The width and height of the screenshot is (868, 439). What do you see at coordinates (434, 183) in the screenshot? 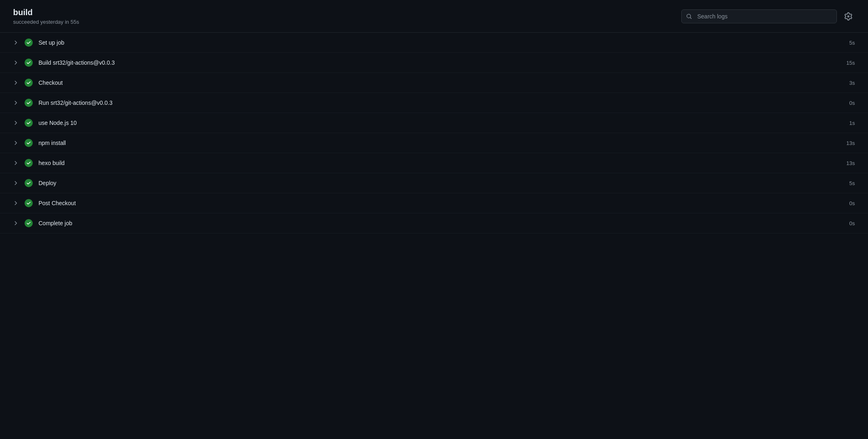
I see `step-row: Deploy 5s` at bounding box center [434, 183].